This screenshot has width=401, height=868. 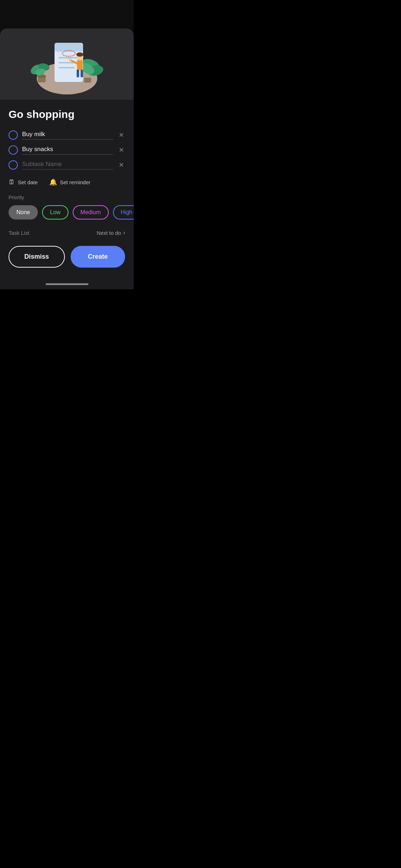 I want to click on task-title: Go shopping, so click(x=67, y=114).